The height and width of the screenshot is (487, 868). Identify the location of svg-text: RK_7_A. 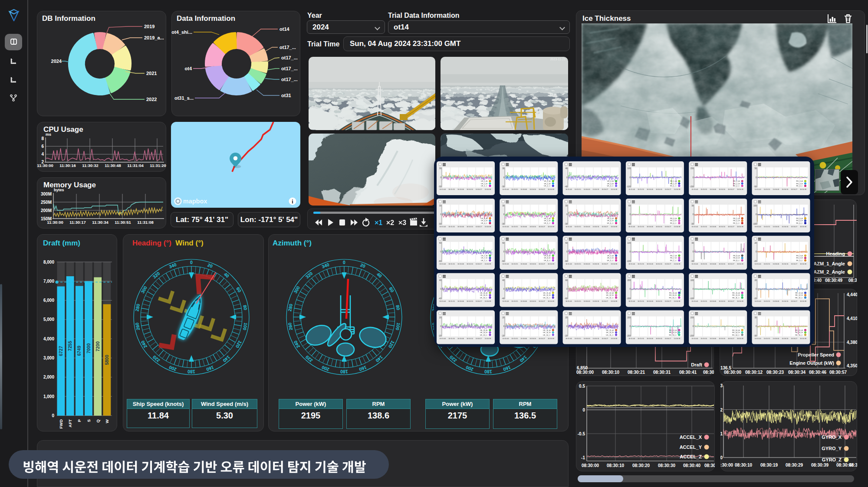
(674, 256).